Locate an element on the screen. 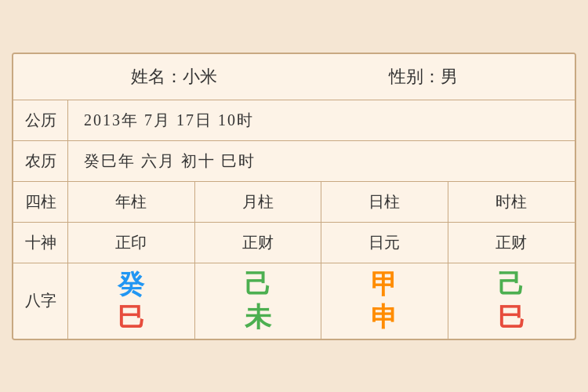 Image resolution: width=588 pixels, height=392 pixels. shishen-cells: 正印 正财 日元 正财 is located at coordinates (321, 243).